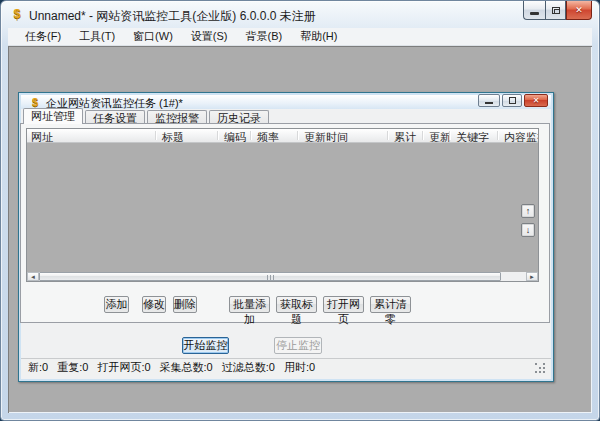 The width and height of the screenshot is (600, 421). I want to click on status-item-3: 打开网页:0, so click(124, 368).